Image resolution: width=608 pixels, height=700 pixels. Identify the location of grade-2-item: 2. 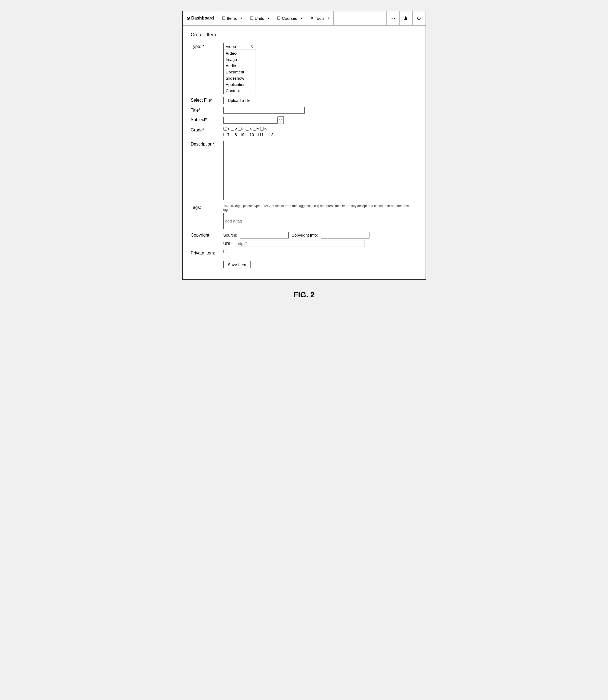
(234, 129).